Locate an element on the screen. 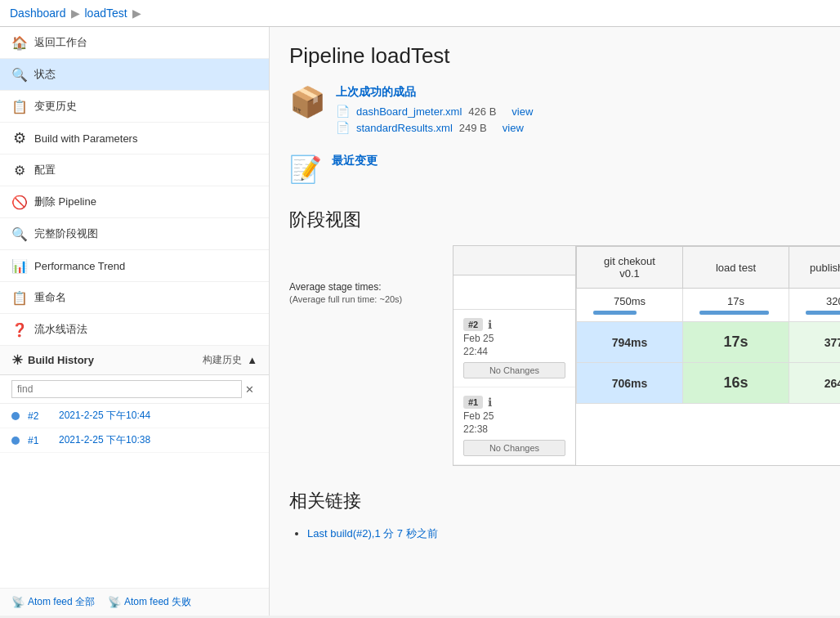  build-num-1: #1 is located at coordinates (39, 441).